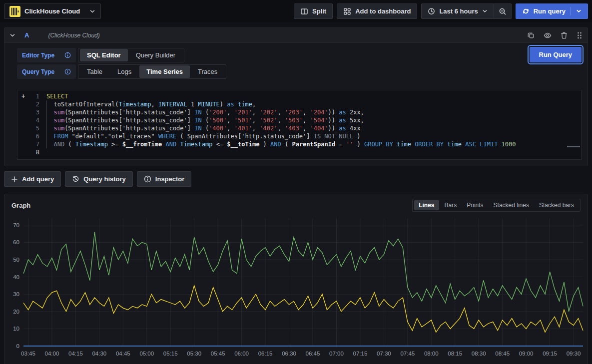 The image size is (592, 364). I want to click on zoom-out-button, so click(503, 11).